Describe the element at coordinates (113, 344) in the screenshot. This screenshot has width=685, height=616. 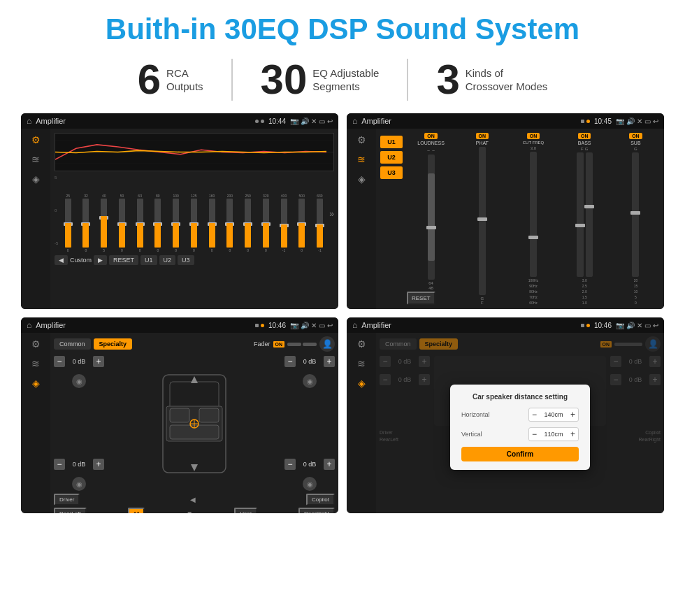
I see `tab-specialty: Specialty` at that location.